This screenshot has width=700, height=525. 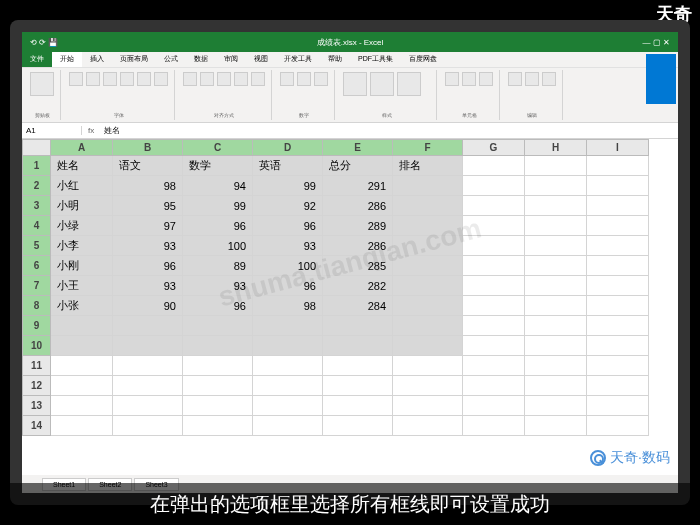 I want to click on tab-formulas: 公式, so click(x=171, y=60).